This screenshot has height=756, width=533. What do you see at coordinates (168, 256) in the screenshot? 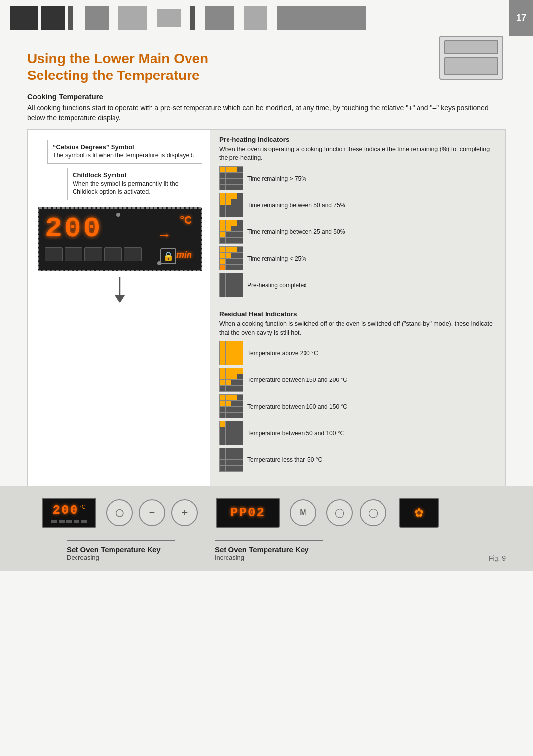
I see `lcd-lock-icon: 🔒` at bounding box center [168, 256].